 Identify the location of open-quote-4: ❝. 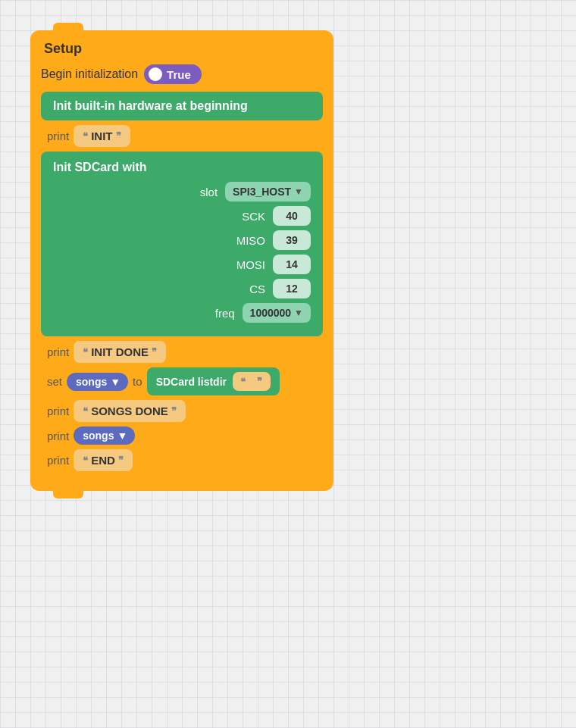
(85, 411).